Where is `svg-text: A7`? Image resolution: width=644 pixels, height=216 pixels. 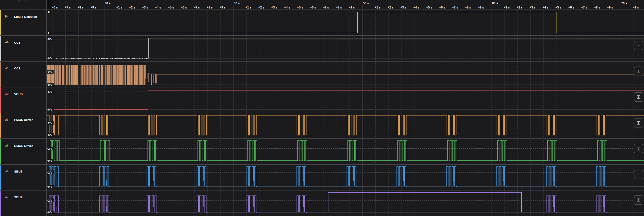 svg-text: A7 is located at coordinates (7, 197).